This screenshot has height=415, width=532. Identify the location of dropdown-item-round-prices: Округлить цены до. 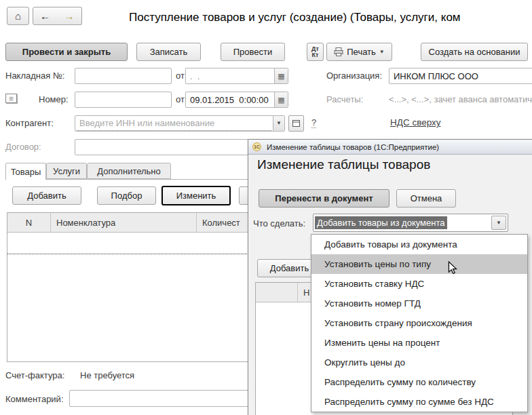
(419, 362).